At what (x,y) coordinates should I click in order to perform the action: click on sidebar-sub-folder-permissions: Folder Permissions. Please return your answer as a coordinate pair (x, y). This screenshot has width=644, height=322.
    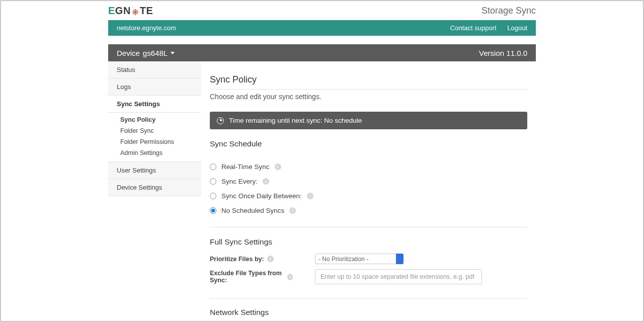
    Looking at the image, I should click on (161, 142).